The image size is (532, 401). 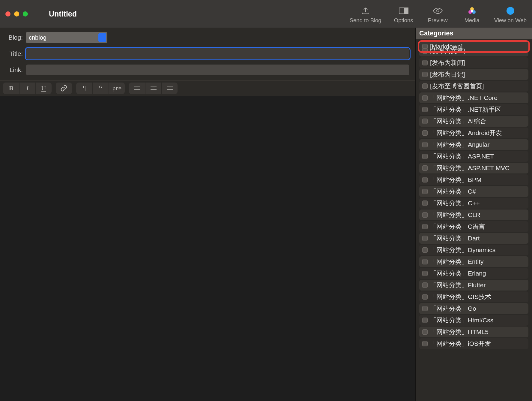 What do you see at coordinates (27, 88) in the screenshot?
I see `italic-button: I` at bounding box center [27, 88].